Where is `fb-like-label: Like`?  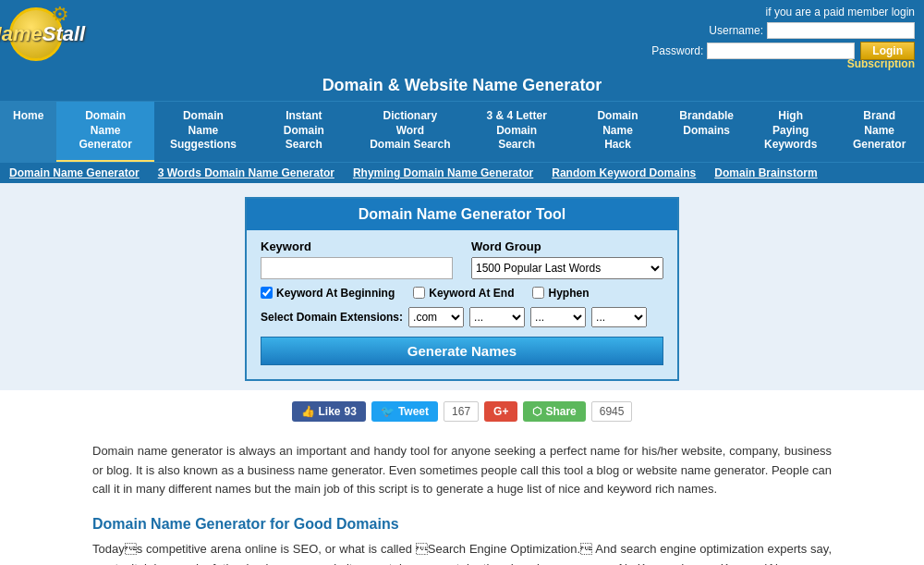
fb-like-label: Like is located at coordinates (330, 411).